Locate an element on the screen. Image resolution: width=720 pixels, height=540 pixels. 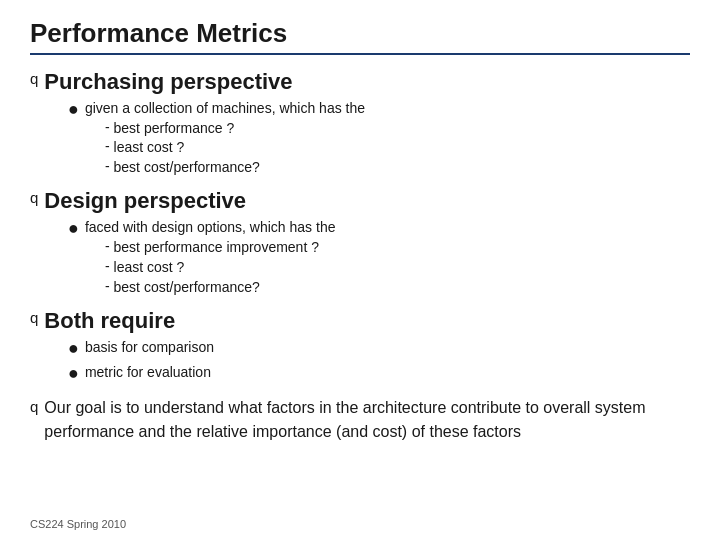
dash-text-design-1: least cost ? is located at coordinates (150, 268).